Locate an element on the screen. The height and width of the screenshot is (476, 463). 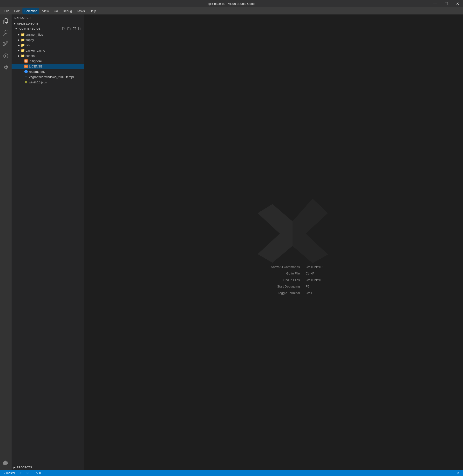
source-control-icon is located at coordinates (6, 44).